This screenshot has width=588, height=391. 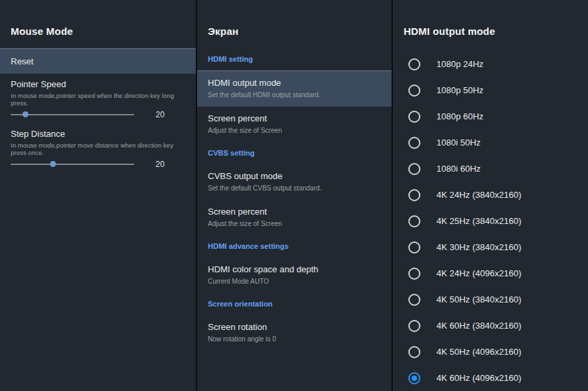 What do you see at coordinates (294, 153) in the screenshot?
I see `section-header: CVBS setting` at bounding box center [294, 153].